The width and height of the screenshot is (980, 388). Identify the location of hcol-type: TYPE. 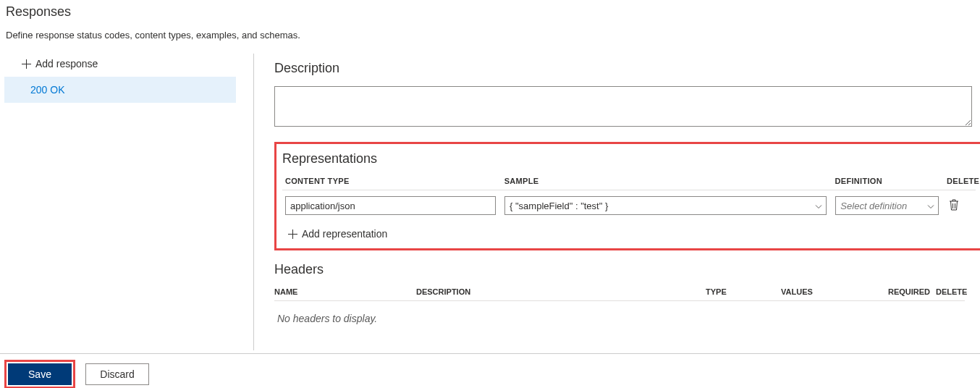
(743, 292).